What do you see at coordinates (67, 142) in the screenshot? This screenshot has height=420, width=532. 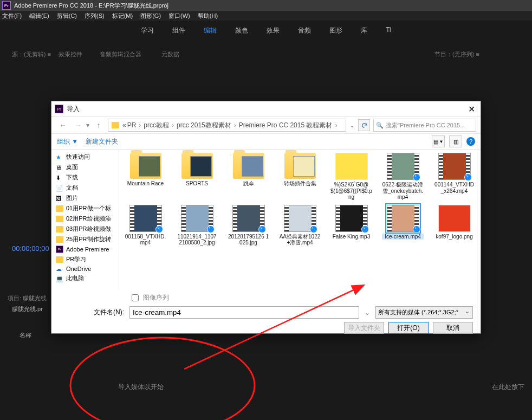 I see `organize-button: 组织 ▼` at bounding box center [67, 142].